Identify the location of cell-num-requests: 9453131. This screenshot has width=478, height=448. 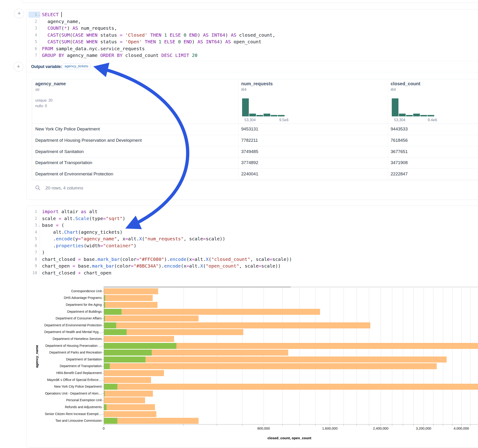
(250, 129).